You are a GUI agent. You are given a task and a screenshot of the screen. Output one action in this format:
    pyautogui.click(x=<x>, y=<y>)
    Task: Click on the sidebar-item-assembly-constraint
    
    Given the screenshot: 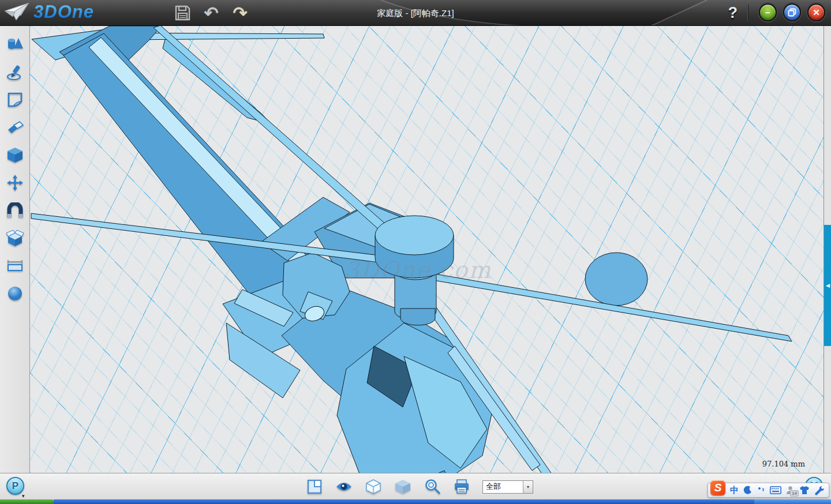 What is the action you would take?
    pyautogui.click(x=15, y=210)
    